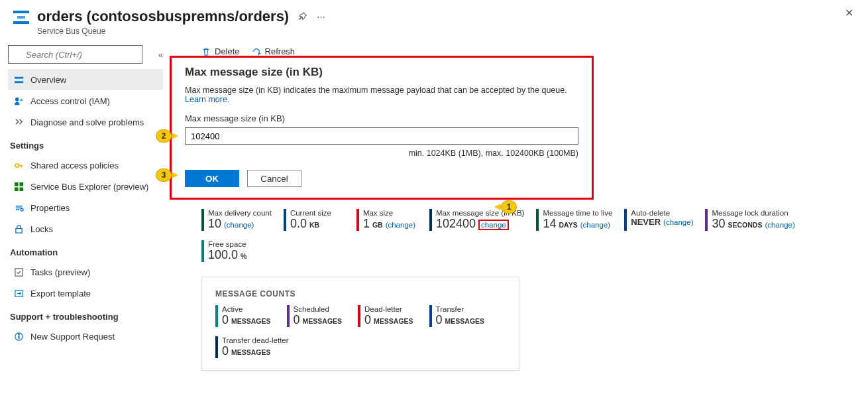 This screenshot has height=398, width=868. Describe the element at coordinates (212, 178) in the screenshot. I see `ok-button: OK` at that location.